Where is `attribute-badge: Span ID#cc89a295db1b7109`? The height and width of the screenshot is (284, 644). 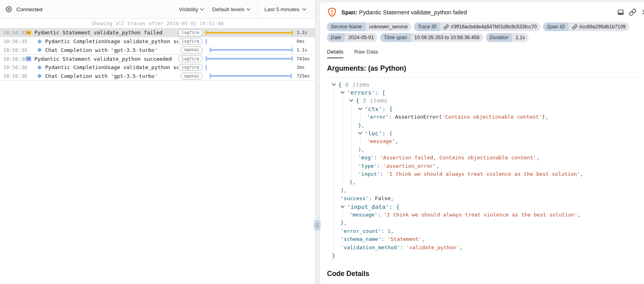 attribute-badge: Span ID#cc89a295db1b7109 is located at coordinates (586, 27).